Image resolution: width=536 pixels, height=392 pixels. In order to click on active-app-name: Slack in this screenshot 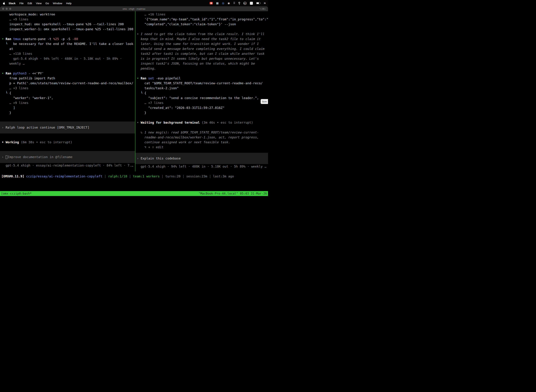, I will do `click(12, 3)`.